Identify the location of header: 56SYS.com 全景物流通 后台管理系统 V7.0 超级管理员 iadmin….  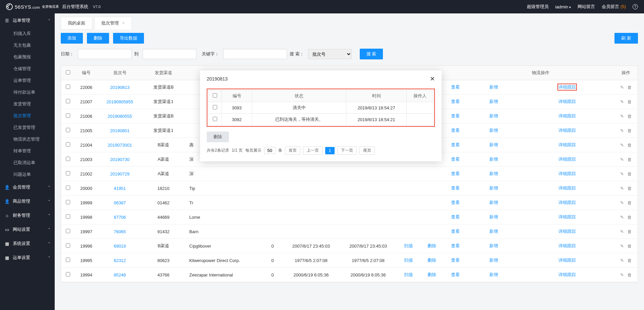
(322, 7).